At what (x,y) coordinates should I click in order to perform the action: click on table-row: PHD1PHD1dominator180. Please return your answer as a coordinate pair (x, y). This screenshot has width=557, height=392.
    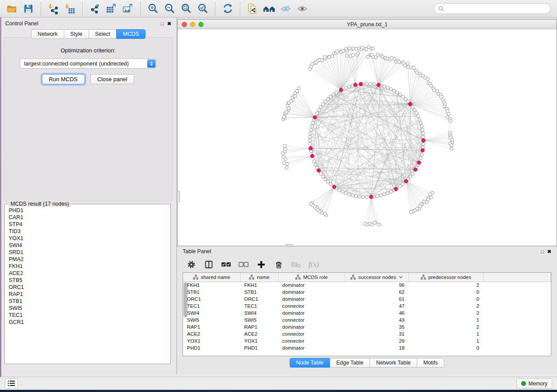
    Looking at the image, I should click on (367, 348).